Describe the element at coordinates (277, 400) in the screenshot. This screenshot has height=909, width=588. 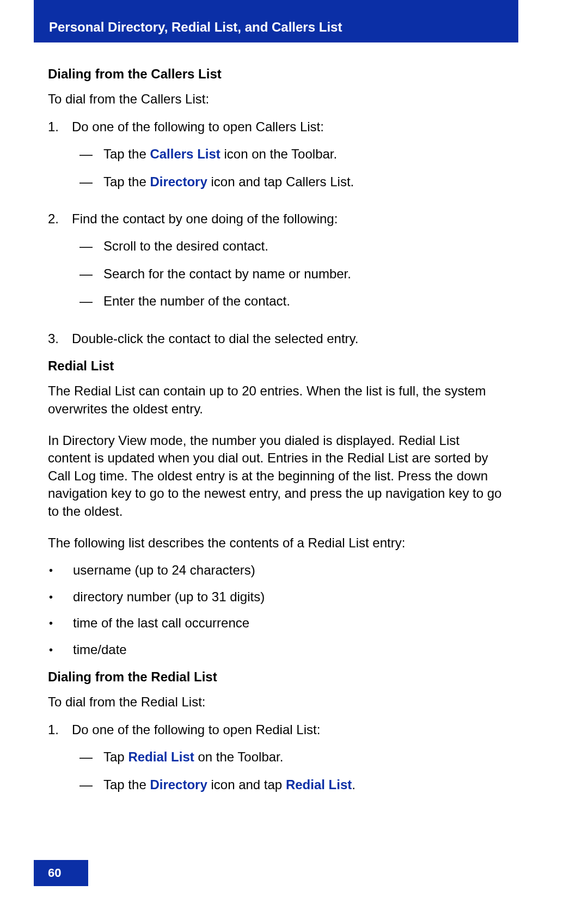
I see `redial-para1: The Redial List can contain up to 20 ent…` at that location.